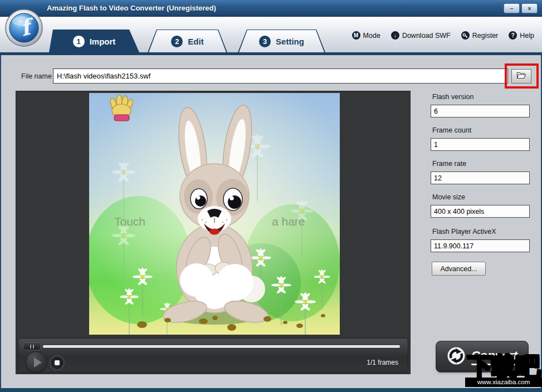 Image resolution: width=542 pixels, height=392 pixels. What do you see at coordinates (196, 41) in the screenshot?
I see `tab-edit-label: Edit` at bounding box center [196, 41].